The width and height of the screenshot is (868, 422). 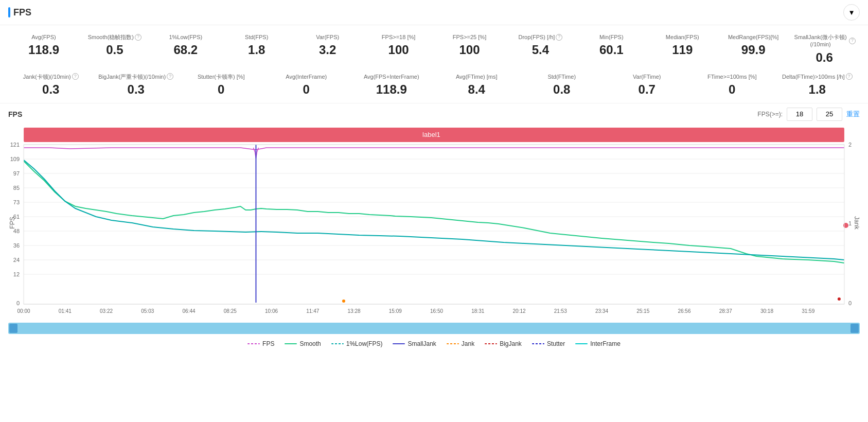 I want to click on stat-value-std-fps: 1.8, so click(x=257, y=50).